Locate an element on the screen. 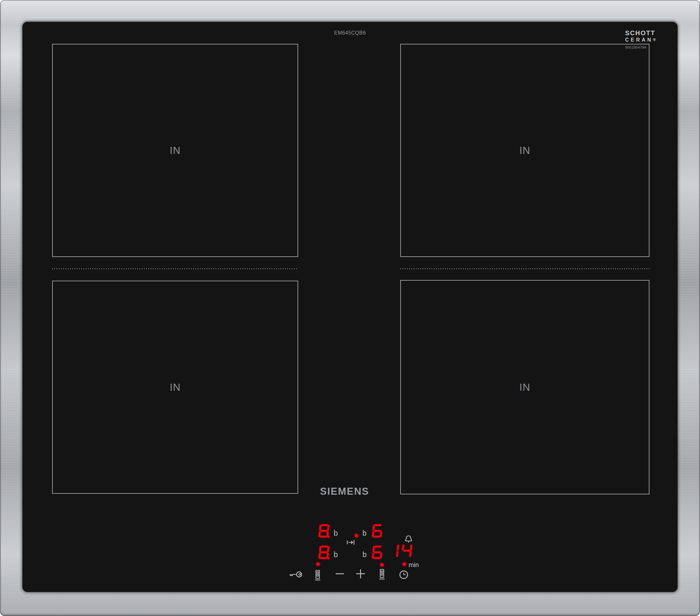 Image resolution: width=700 pixels, height=616 pixels. power-display-left-rear is located at coordinates (324, 531).